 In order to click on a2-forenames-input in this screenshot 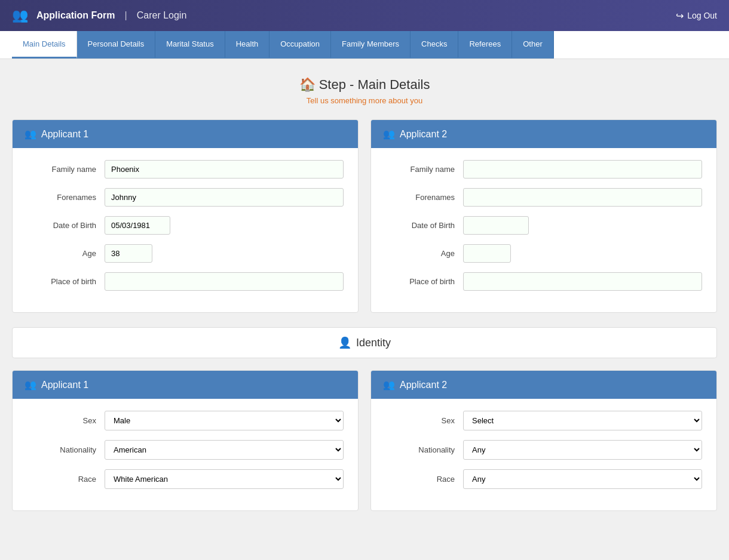, I will do `click(583, 197)`.